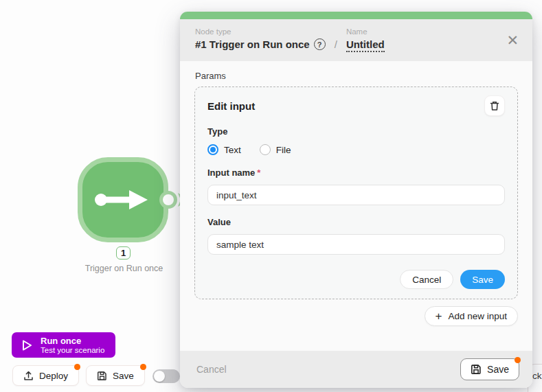 The height and width of the screenshot is (392, 542). I want to click on radio-unselected-icon, so click(265, 150).